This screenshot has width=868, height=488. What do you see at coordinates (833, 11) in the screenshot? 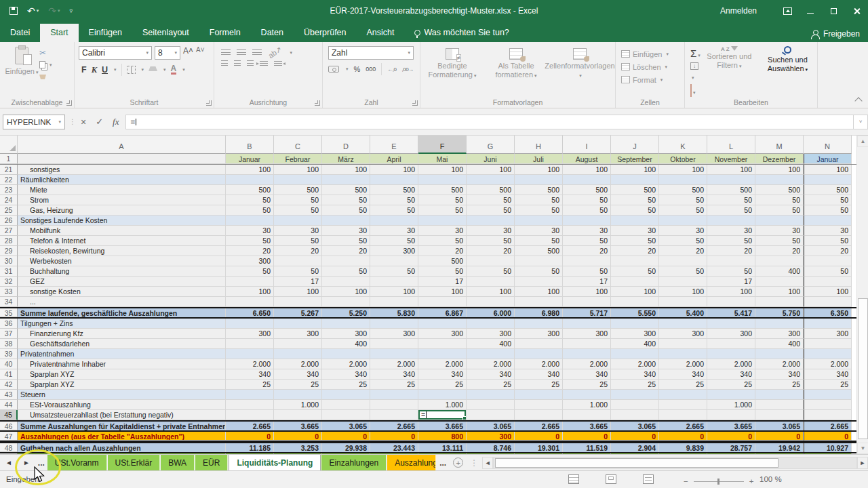
I see `restore-button` at bounding box center [833, 11].